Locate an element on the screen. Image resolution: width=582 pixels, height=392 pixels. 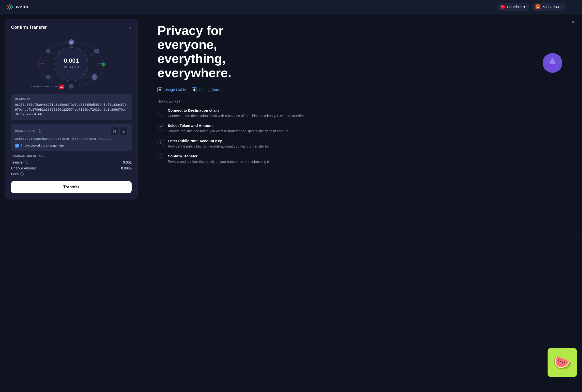
confirm-transfer-modal: Confirm Transfer × 0.001 WEBBETH is located at coordinates (72, 109).